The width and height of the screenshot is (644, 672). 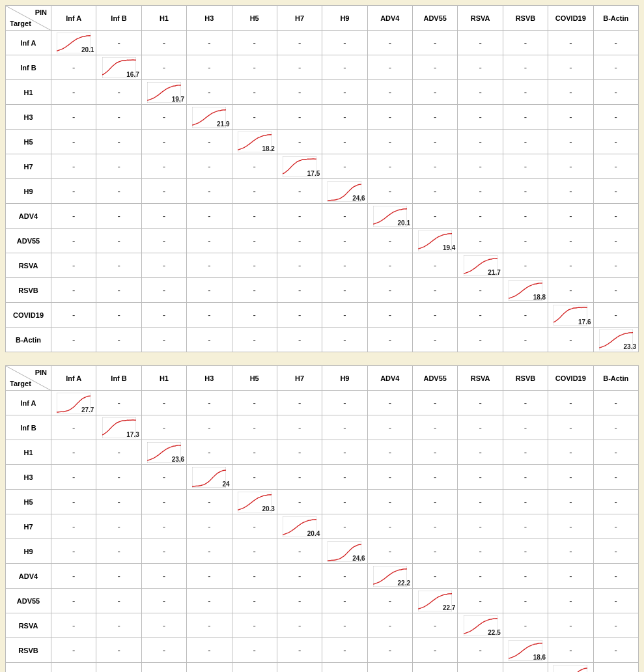 What do you see at coordinates (616, 576) in the screenshot?
I see `dash-cell-7-12: -` at bounding box center [616, 576].